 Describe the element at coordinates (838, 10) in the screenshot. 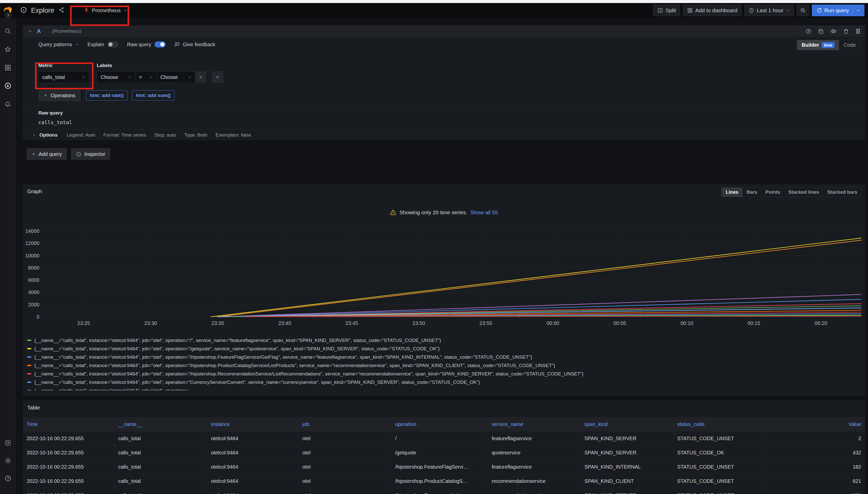

I see `run-query-button: Run query` at that location.